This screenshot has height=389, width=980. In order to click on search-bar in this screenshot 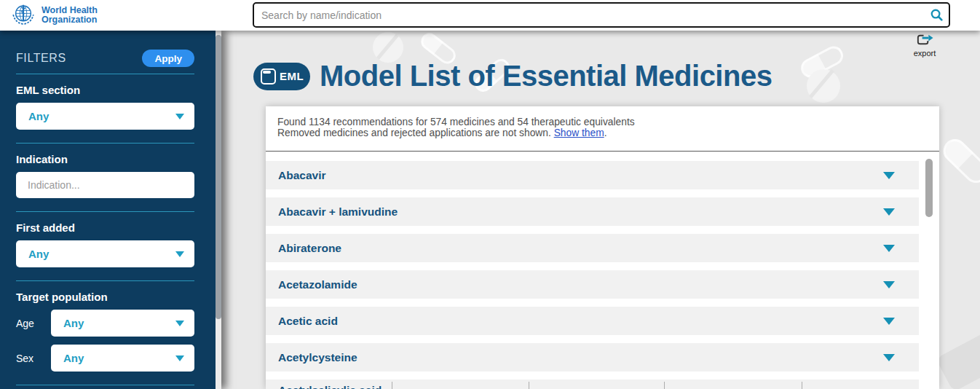, I will do `click(601, 15)`.